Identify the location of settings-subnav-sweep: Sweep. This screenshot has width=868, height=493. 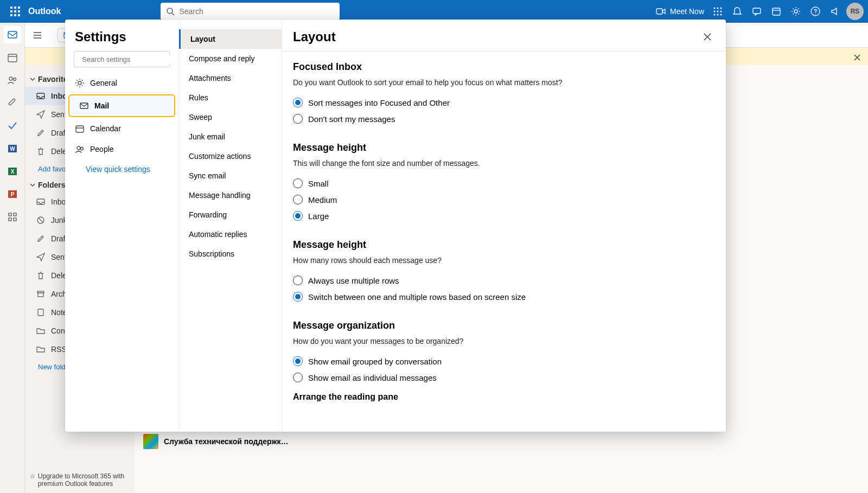
(230, 117).